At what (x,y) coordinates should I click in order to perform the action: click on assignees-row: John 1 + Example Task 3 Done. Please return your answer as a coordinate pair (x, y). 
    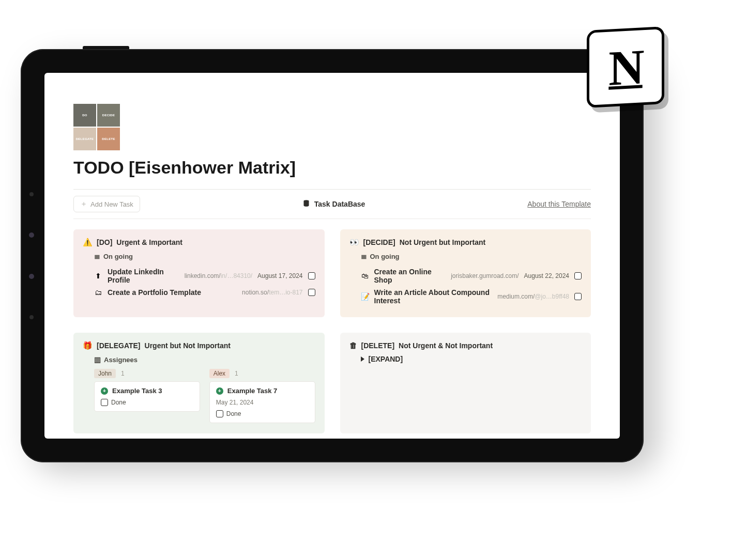
    Looking at the image, I should click on (205, 396).